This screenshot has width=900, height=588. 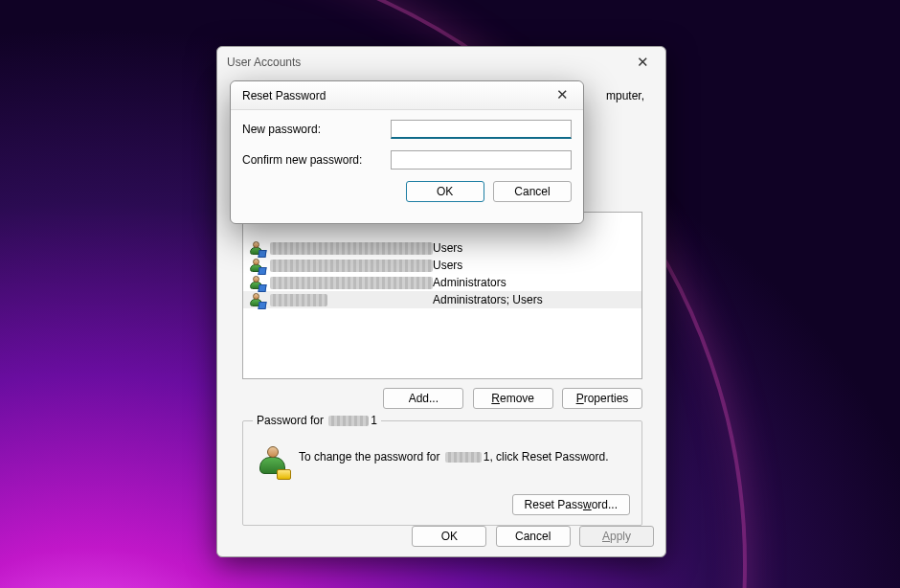 What do you see at coordinates (407, 160) in the screenshot?
I see `confirm-password-row: Confirm new password:` at bounding box center [407, 160].